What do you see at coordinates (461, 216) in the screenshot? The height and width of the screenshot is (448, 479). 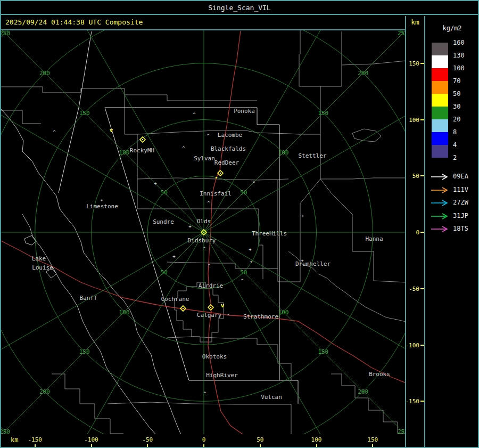 I see `radar-id-label: 31JP` at bounding box center [461, 216].